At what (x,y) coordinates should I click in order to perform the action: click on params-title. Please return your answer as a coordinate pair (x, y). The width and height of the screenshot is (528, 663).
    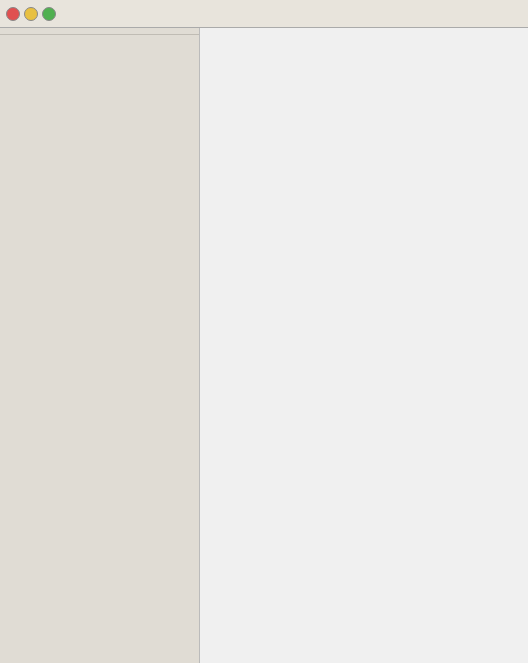
    Looking at the image, I should click on (100, 32).